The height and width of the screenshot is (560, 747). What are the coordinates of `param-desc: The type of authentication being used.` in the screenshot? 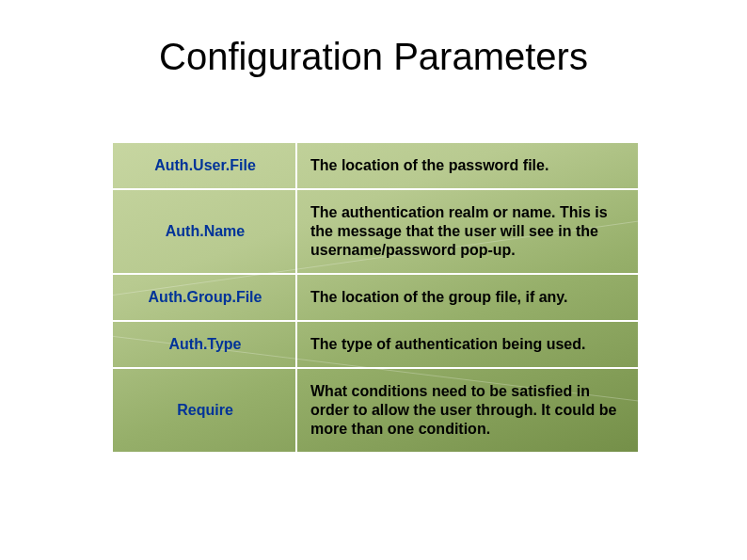 It's located at (468, 344).